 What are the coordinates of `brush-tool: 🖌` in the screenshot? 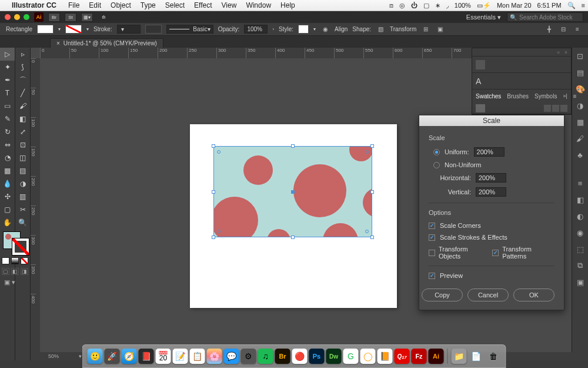 It's located at (22, 106).